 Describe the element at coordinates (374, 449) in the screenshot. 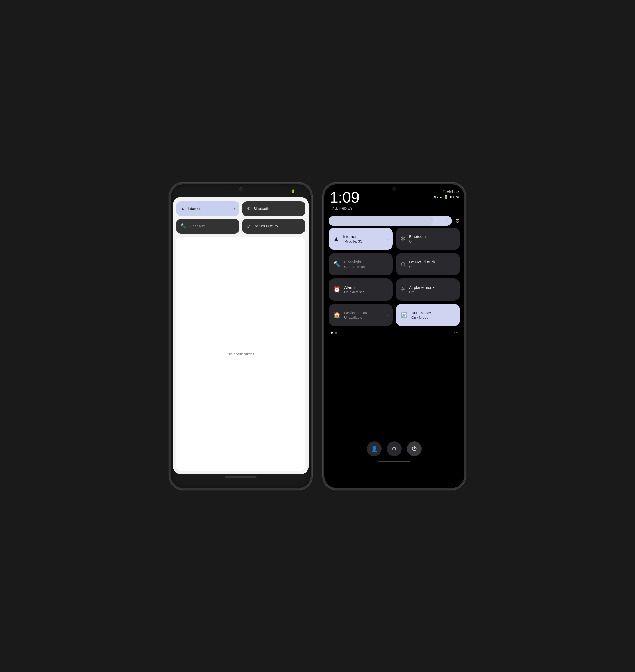

I see `user-button: 👤` at that location.